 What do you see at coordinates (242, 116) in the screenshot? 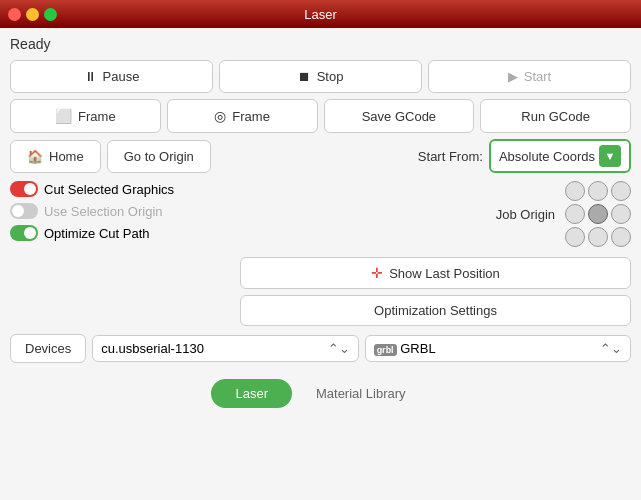
I see `frame-circle-button: Frame` at bounding box center [242, 116].